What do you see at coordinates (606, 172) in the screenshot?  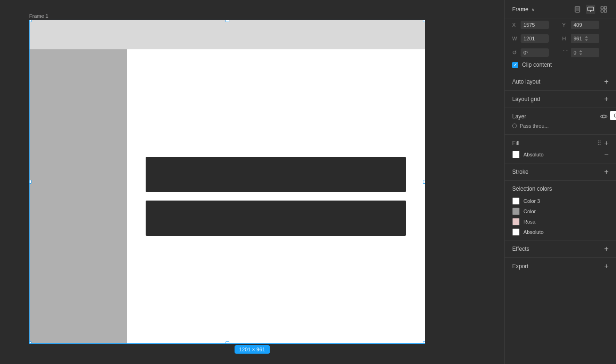 I see `stroke-add-btn: +` at bounding box center [606, 172].